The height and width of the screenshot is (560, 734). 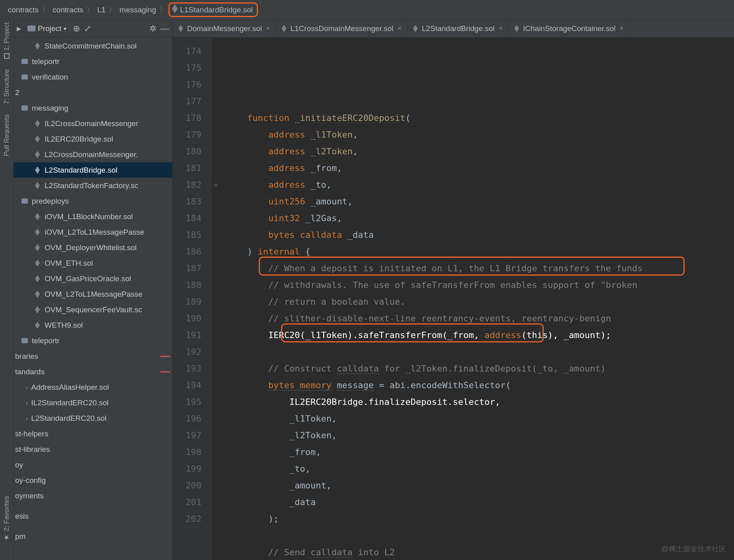 I want to click on code-line: _amount,, so click(x=480, y=486).